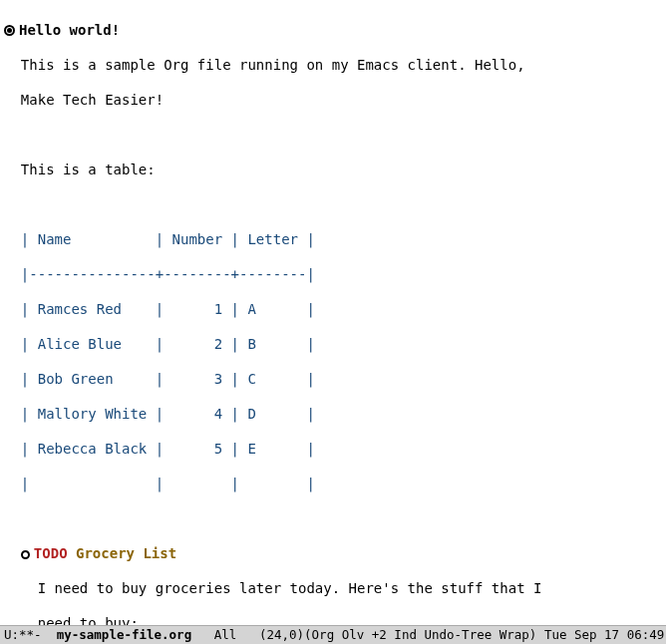  Describe the element at coordinates (225, 634) in the screenshot. I see `modeline-position: All` at that location.